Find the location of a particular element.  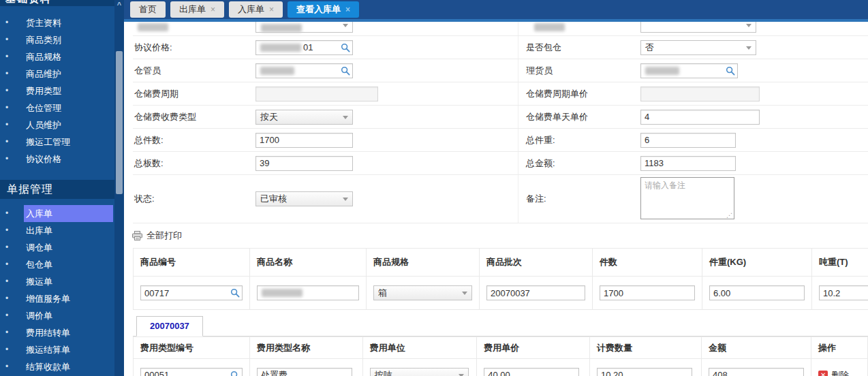

total-piece-weight-input is located at coordinates (688, 140).